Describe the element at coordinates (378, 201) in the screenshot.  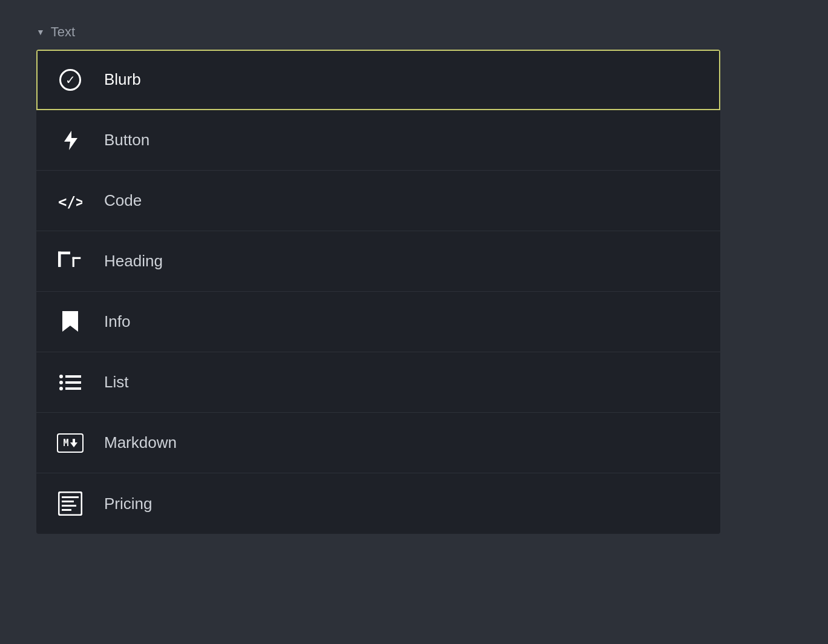
I see `list-item-code: </> Code` at that location.